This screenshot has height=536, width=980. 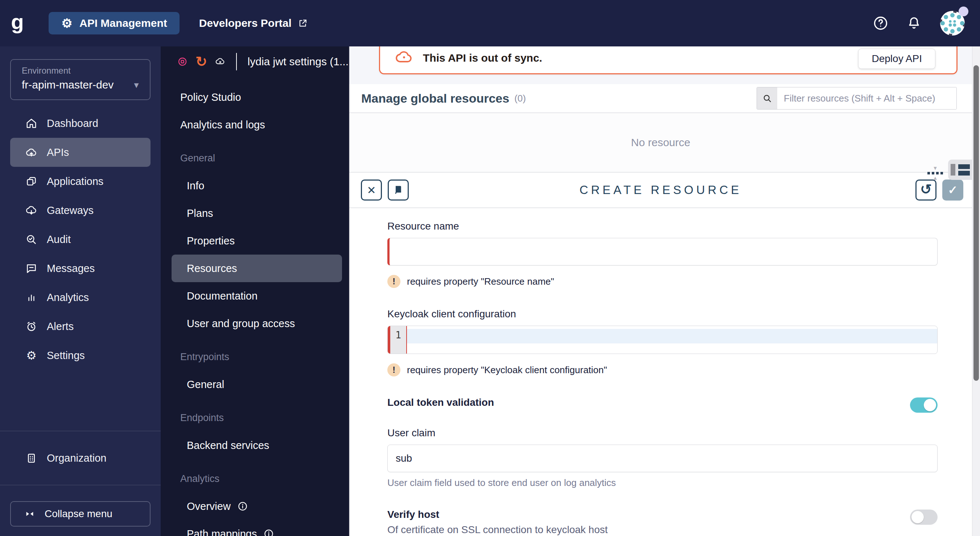 What do you see at coordinates (68, 297) in the screenshot?
I see `sidebar-item-label: Analytics` at bounding box center [68, 297].